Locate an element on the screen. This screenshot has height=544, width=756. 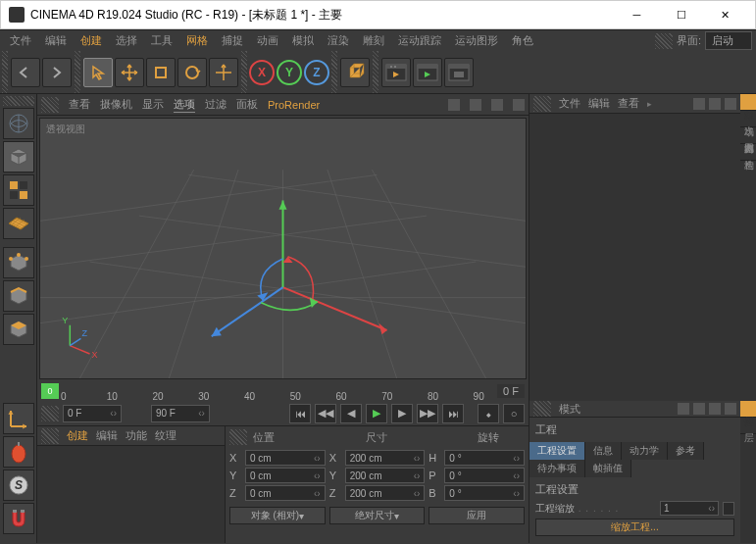
workplane-button is located at coordinates (19, 223).